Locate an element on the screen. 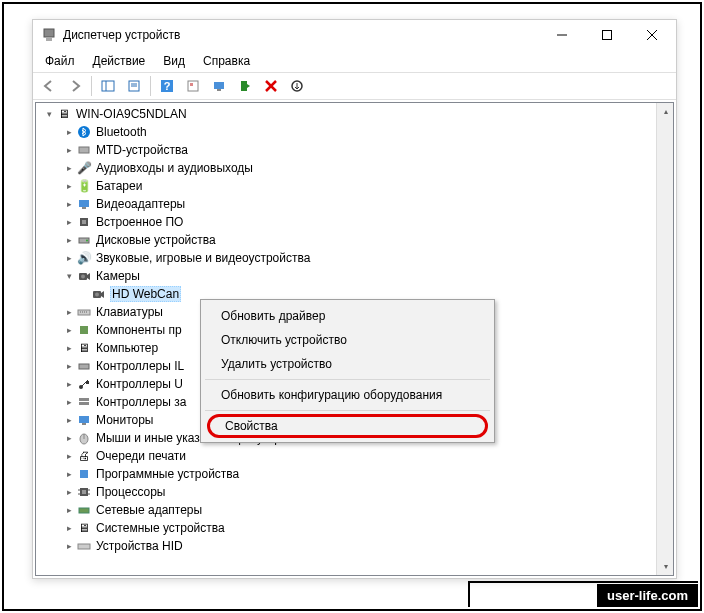 This screenshot has height=613, width=704. tree-node-software-devices: ▸Программные устройства is located at coordinates (354, 474).